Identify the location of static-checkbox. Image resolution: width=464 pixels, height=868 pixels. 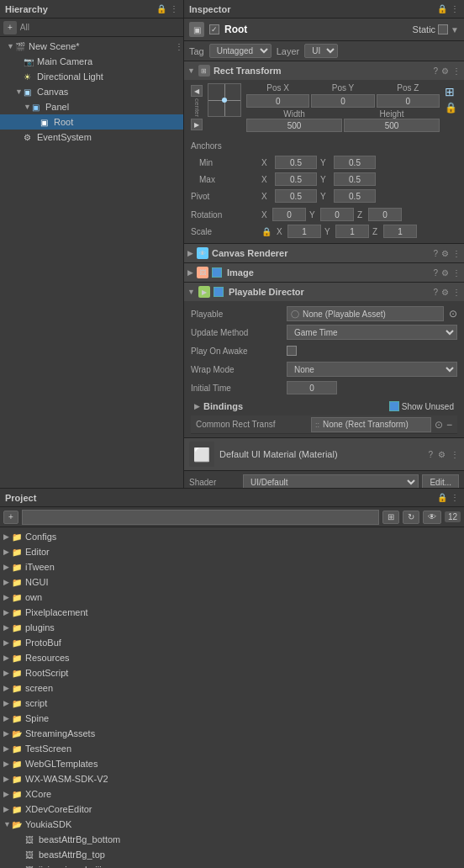
(443, 29).